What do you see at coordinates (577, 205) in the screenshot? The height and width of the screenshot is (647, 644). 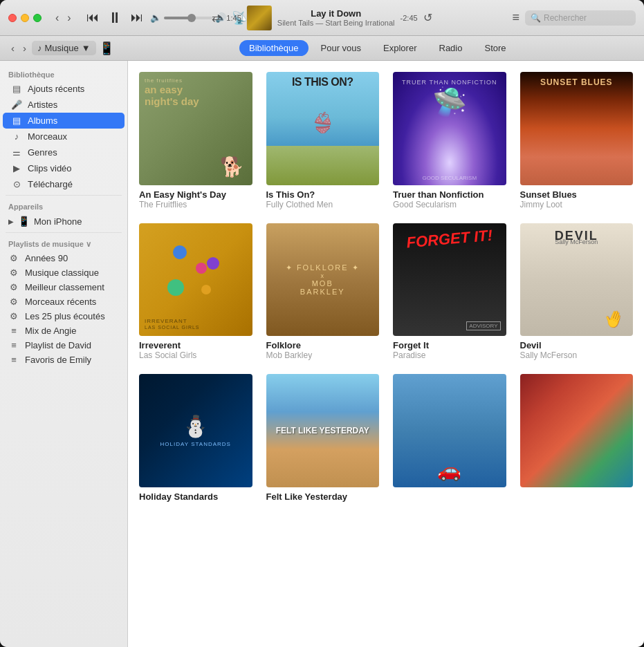 I see `album-artist-sunset-blues: Jimmy Loot` at bounding box center [577, 205].